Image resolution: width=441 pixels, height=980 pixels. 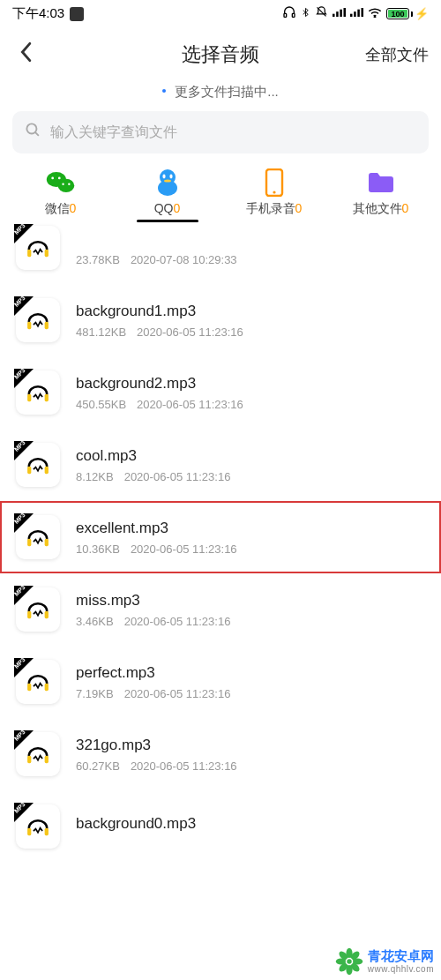 I want to click on wifi-icon, so click(x=375, y=14).